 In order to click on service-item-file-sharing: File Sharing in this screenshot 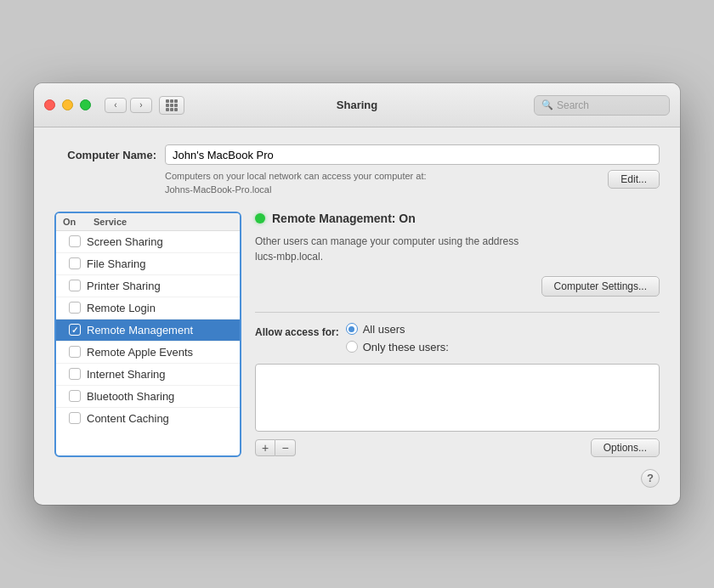, I will do `click(148, 264)`.